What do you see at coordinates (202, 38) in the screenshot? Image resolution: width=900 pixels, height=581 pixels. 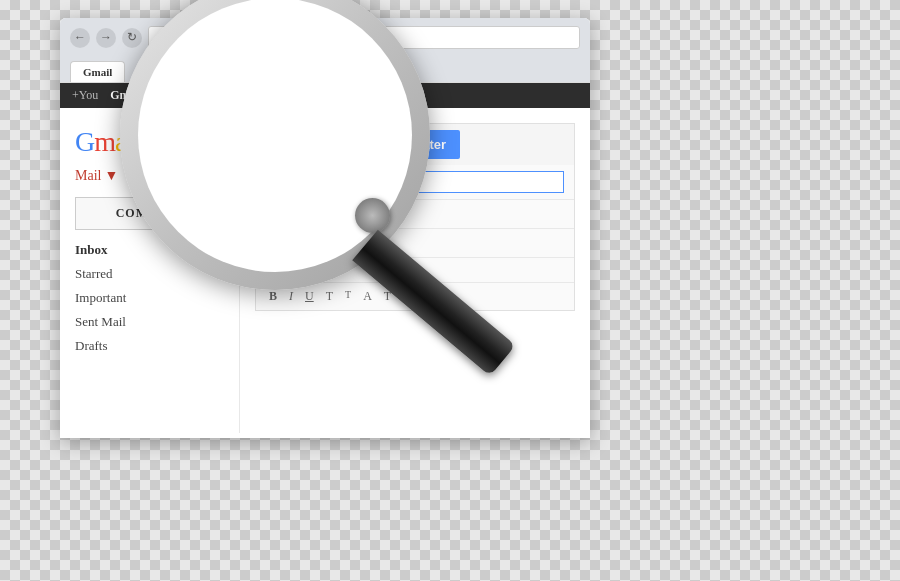 I see `address-text: https://mail` at bounding box center [202, 38].